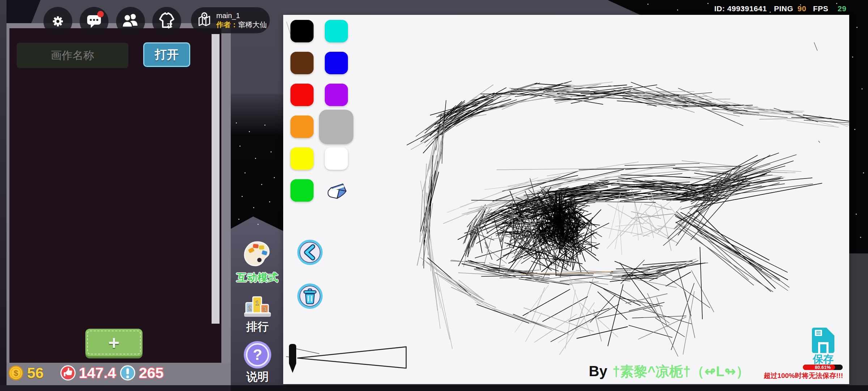 The width and height of the screenshot is (868, 391). Describe the element at coordinates (101, 14) in the screenshot. I see `notification-badge` at that location.